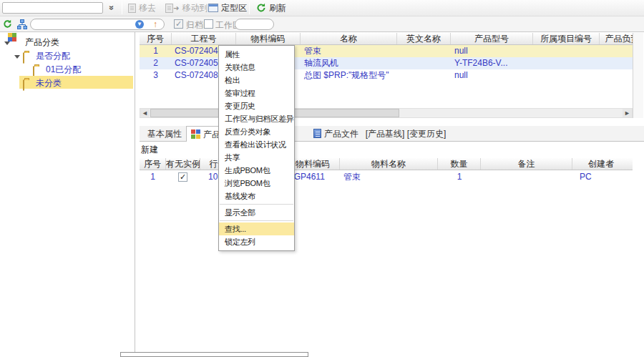 This screenshot has width=644, height=357. What do you see at coordinates (49, 83) in the screenshot?
I see `tree-unassigned-label: 未分类` at bounding box center [49, 83].